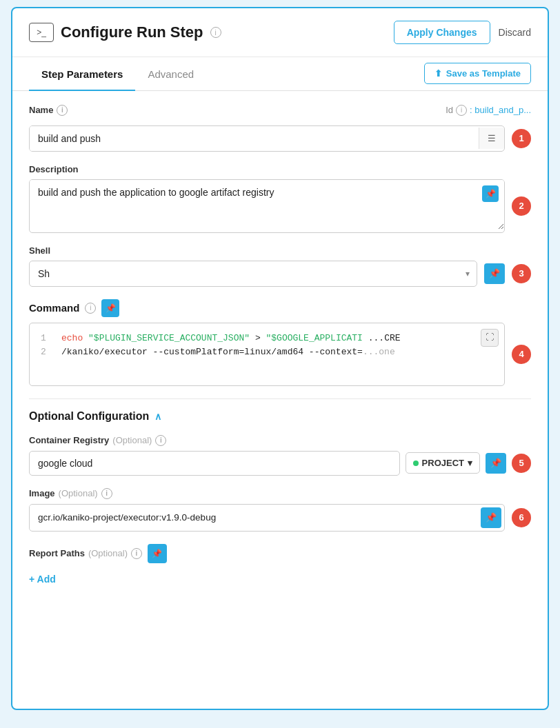  What do you see at coordinates (267, 205) in the screenshot?
I see `description-textarea: build and push the application to google…` at bounding box center [267, 205].